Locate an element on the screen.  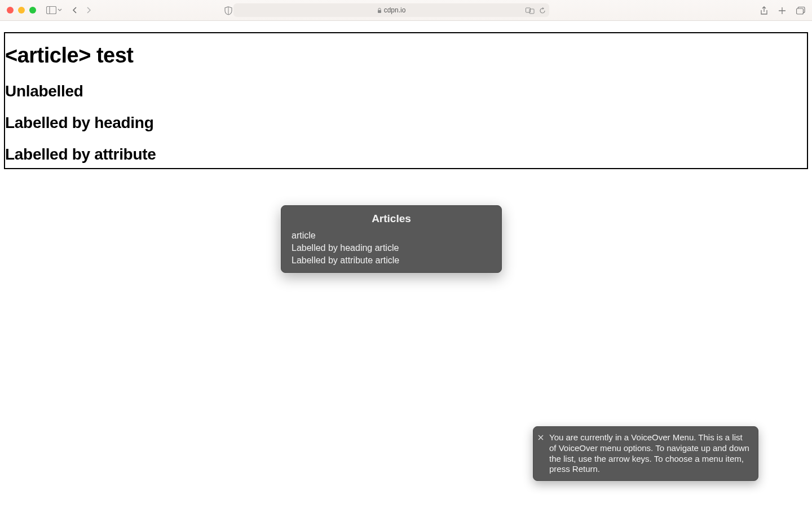
plus-icon is located at coordinates (782, 11).